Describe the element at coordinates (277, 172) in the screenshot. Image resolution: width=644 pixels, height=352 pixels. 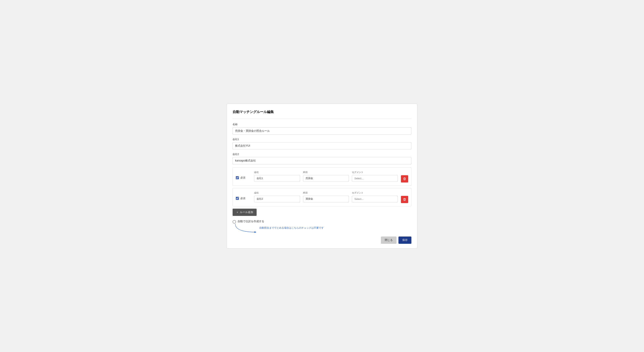
I see `rule-company-label-1: 会社` at that location.